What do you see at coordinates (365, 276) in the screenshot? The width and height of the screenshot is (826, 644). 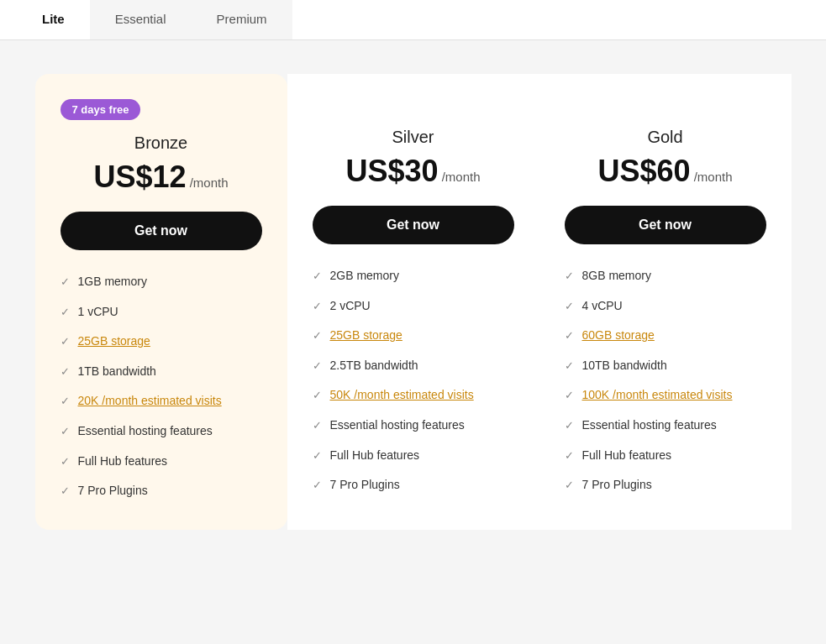 I see `feature-text: 2GB memory` at bounding box center [365, 276].